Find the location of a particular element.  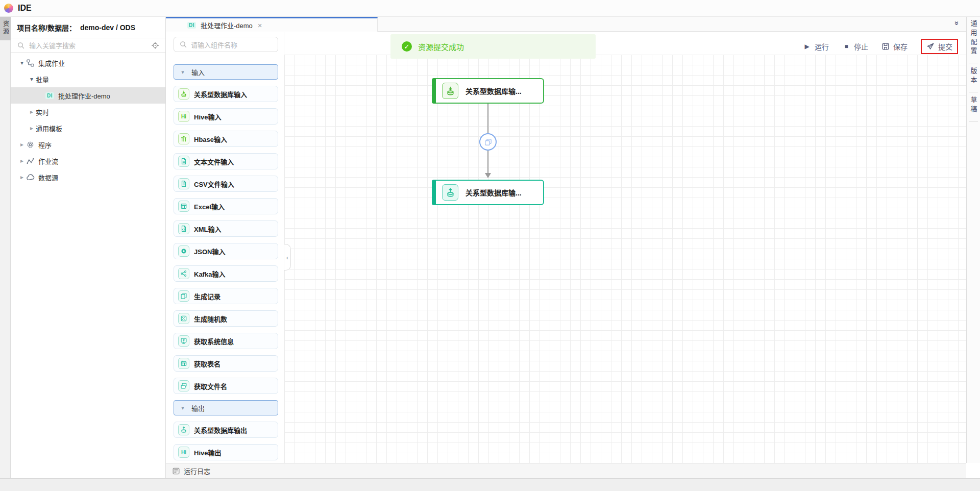

run-button: ▶ 运行 is located at coordinates (816, 46).